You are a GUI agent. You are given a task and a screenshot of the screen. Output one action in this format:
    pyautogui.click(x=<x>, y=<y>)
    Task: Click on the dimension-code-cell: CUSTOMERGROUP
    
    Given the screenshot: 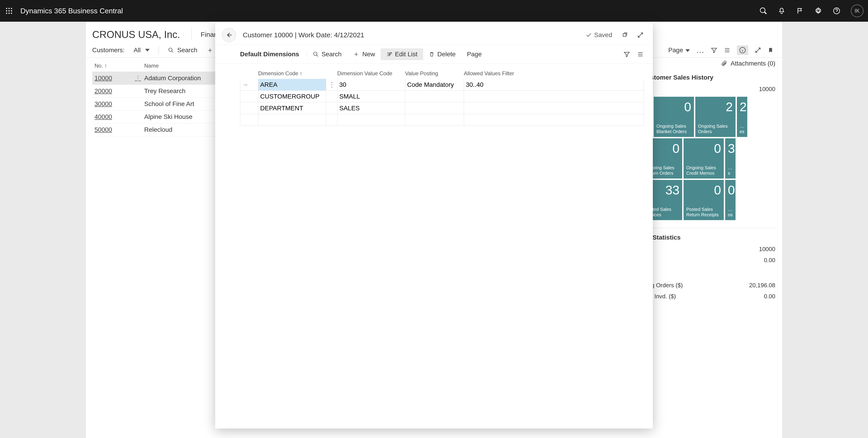 What is the action you would take?
    pyautogui.click(x=292, y=96)
    